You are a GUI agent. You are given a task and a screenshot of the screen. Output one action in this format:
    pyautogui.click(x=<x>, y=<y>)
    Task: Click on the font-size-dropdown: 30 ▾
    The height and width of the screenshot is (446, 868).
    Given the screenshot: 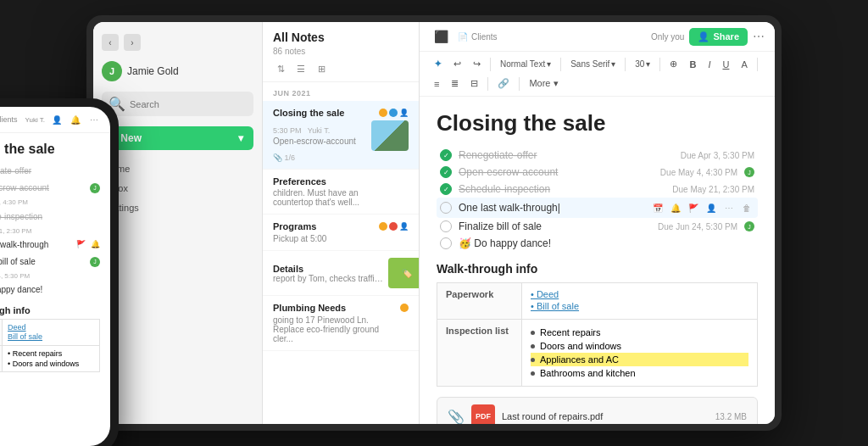 What is the action you would take?
    pyautogui.click(x=643, y=64)
    